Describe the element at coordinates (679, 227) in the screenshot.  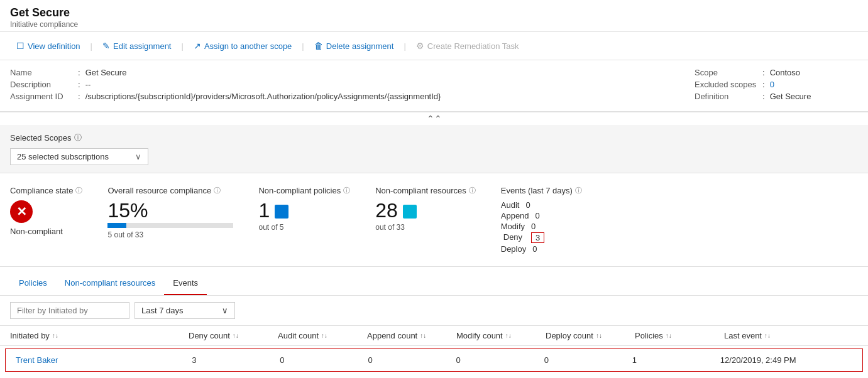
I see `events-rows: Audit 0 Append 0 Modify 0 Deny 3 Deploy …` at that location.